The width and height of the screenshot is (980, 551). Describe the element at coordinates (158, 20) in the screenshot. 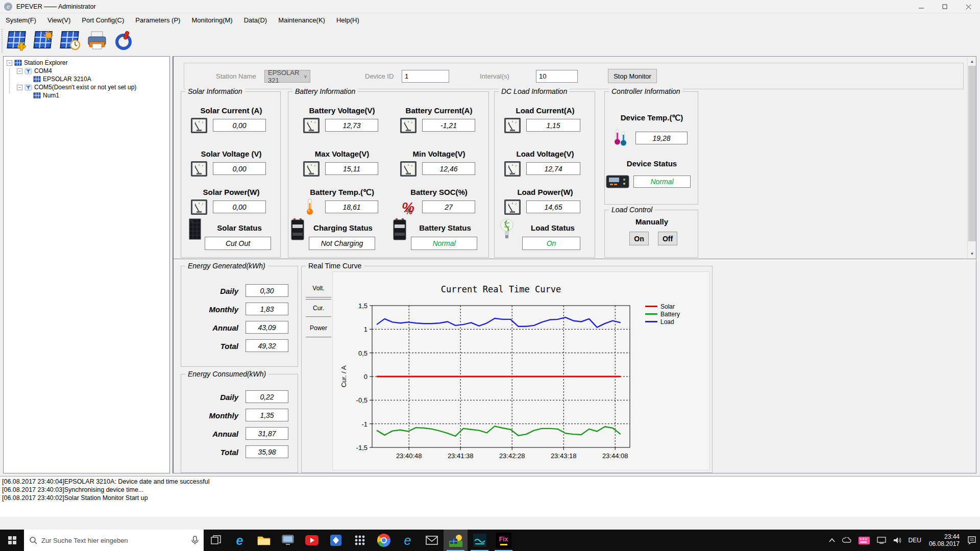

I see `menu-parameters: Parameters (P)` at that location.